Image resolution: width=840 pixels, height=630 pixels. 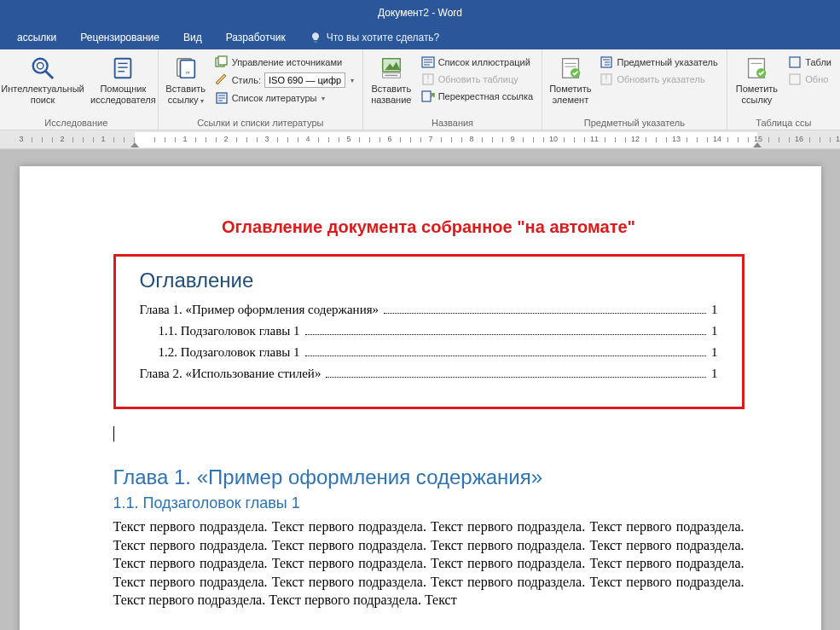 I want to click on group-toa-label: Таблица ссы, so click(x=784, y=124).